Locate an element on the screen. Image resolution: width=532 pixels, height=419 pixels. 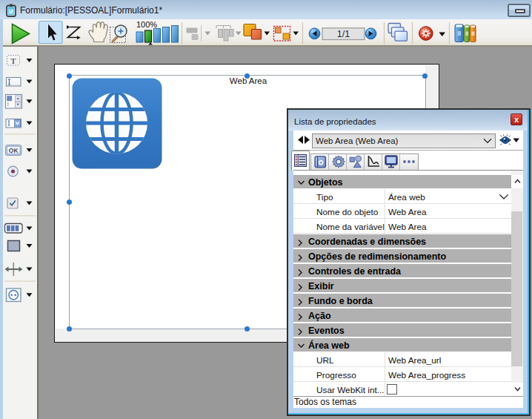
svg-text: OK is located at coordinates (14, 151).